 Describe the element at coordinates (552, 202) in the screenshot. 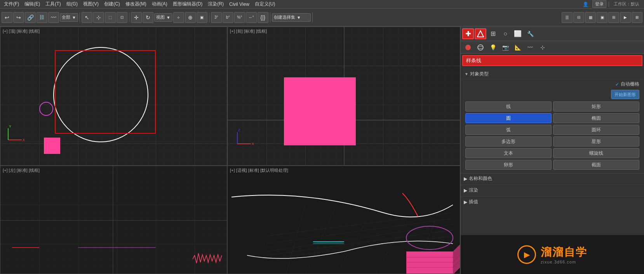

I see `interpolation-header: ▶ 插值` at that location.